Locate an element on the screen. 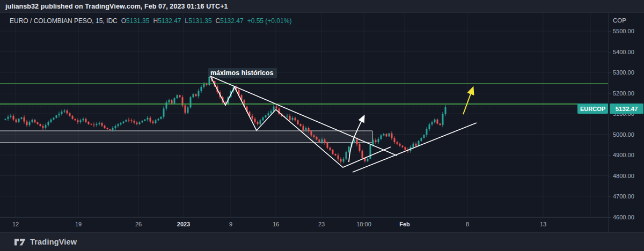 This screenshot has height=251, width=644. tradingview-logo-icon is located at coordinates (20, 242).